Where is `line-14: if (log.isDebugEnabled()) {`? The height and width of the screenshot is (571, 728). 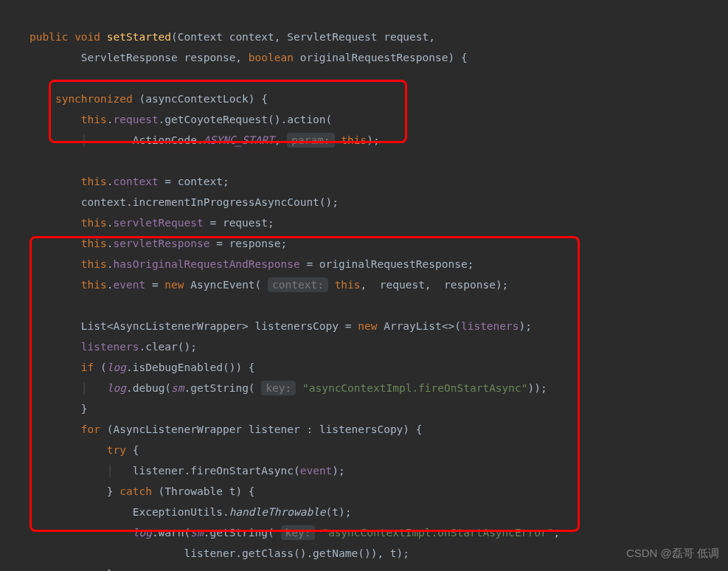 line-14: if (log.isDebugEnabled()) { is located at coordinates (142, 367).